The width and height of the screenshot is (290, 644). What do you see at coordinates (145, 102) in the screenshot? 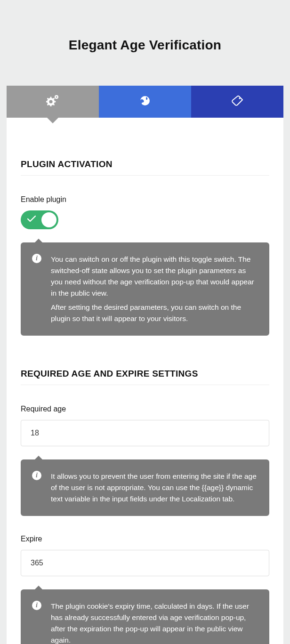
I see `tabs` at bounding box center [145, 102].